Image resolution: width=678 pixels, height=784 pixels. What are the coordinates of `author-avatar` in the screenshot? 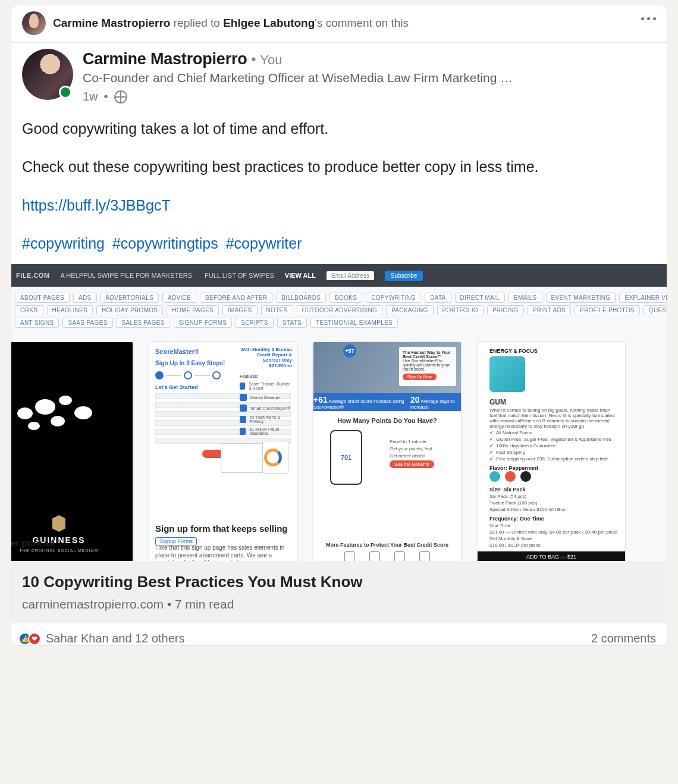 It's located at (48, 74).